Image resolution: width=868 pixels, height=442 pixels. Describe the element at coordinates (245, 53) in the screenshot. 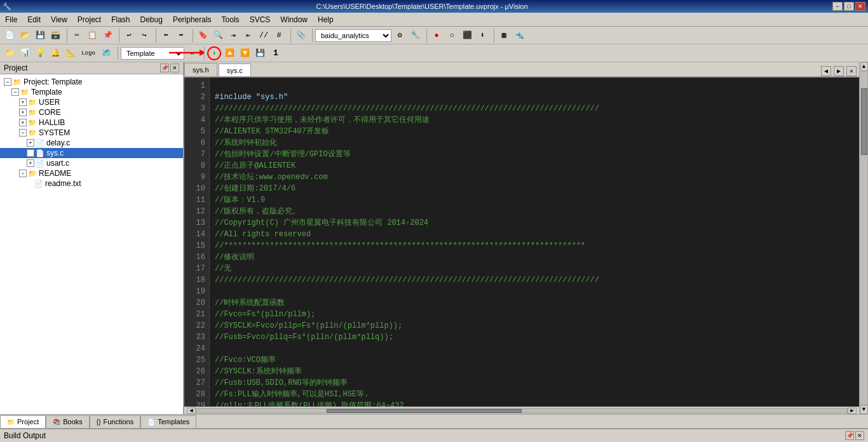

I see `tb2-btn8: 🔽` at that location.